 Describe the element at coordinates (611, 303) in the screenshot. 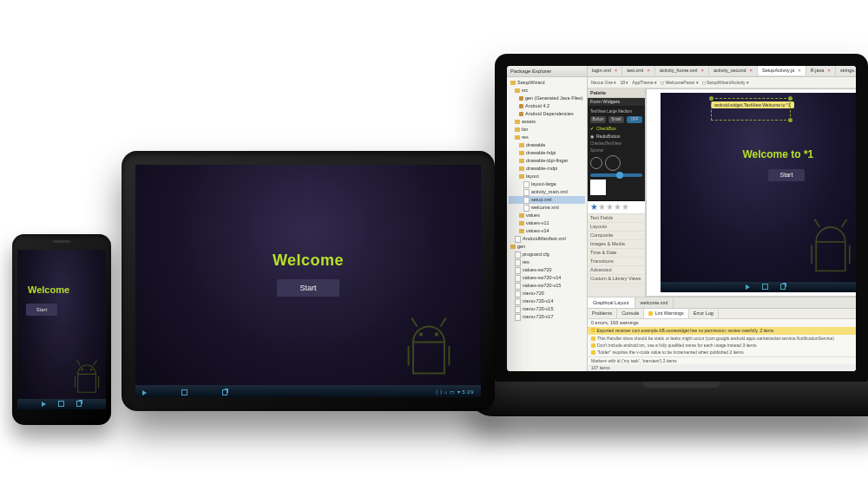

I see `subtab-graphical: Graphical Layout` at that location.